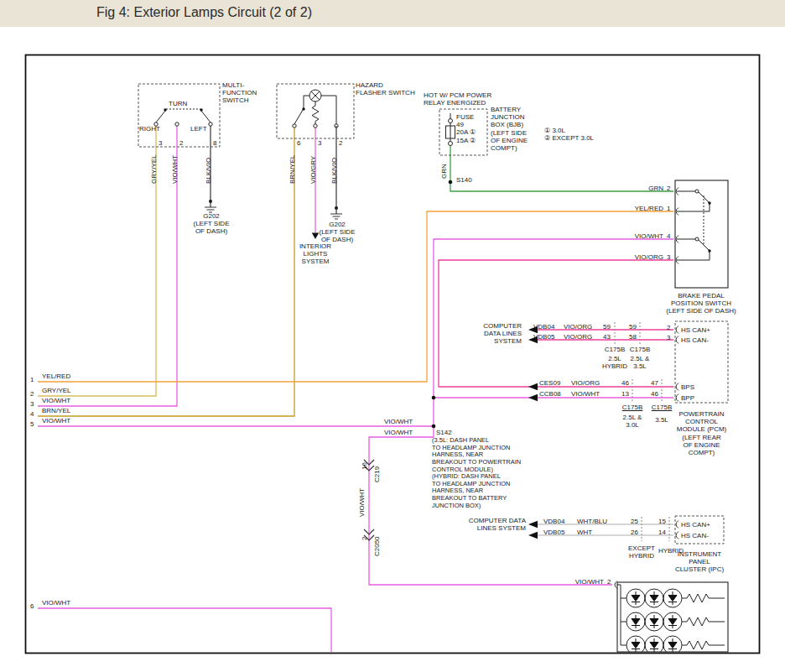 This screenshot has width=785, height=672. What do you see at coordinates (434, 398) in the screenshot?
I see `junction-dot` at bounding box center [434, 398].